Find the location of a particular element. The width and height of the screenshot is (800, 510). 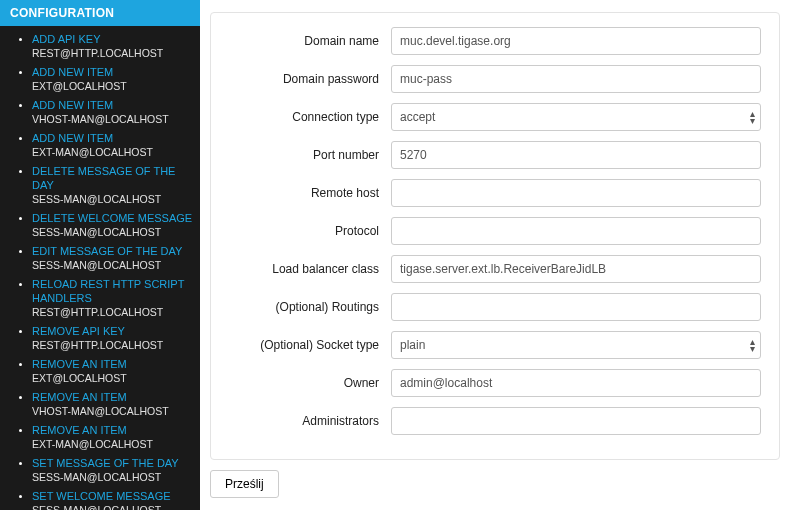

socket-type-select: plain is located at coordinates (576, 345).